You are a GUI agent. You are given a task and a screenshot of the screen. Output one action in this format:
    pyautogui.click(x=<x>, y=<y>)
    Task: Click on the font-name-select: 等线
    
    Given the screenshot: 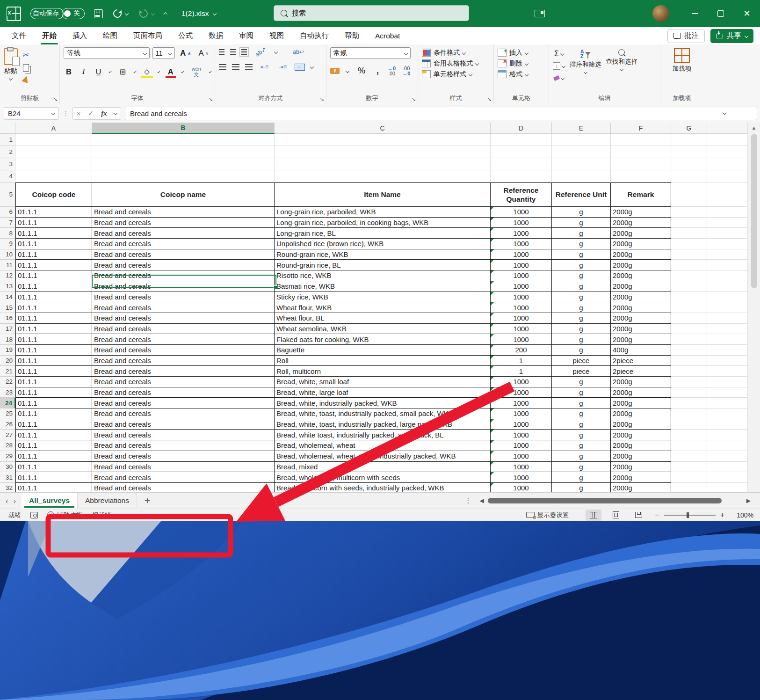 What is the action you would take?
    pyautogui.click(x=107, y=53)
    